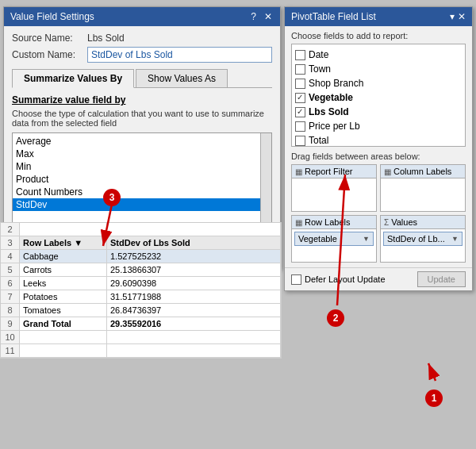  What do you see at coordinates (266, 178) in the screenshot?
I see `listbox-scrollbar` at bounding box center [266, 178].